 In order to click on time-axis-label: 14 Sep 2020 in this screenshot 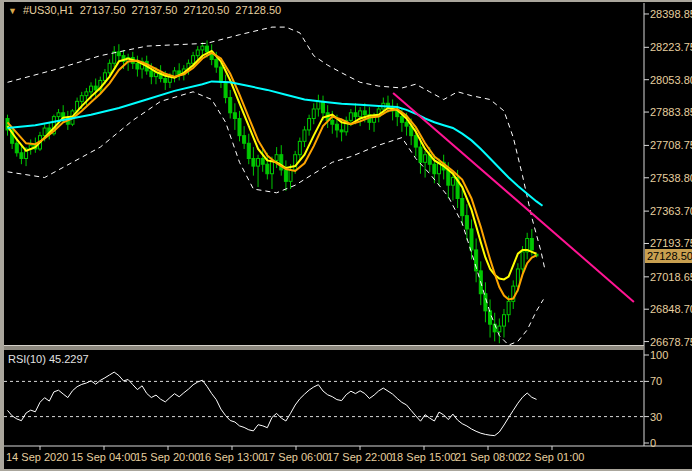, I will do `click(37, 457)`.